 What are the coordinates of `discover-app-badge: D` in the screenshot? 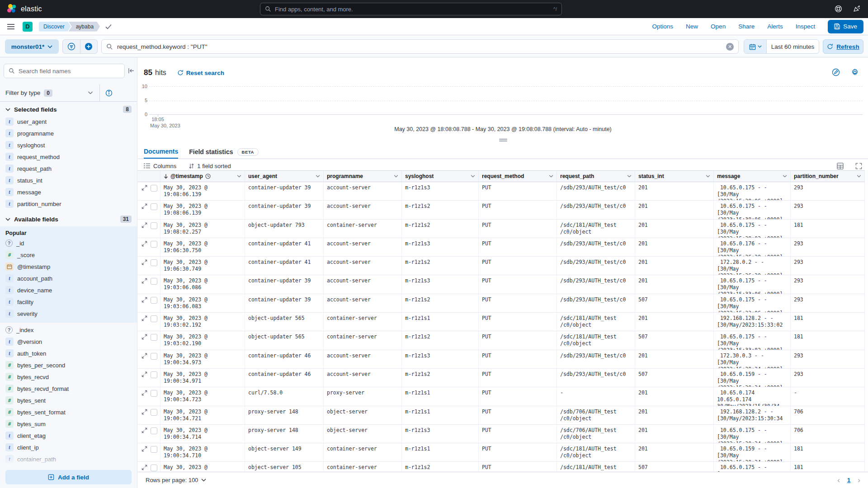 It's located at (28, 27).